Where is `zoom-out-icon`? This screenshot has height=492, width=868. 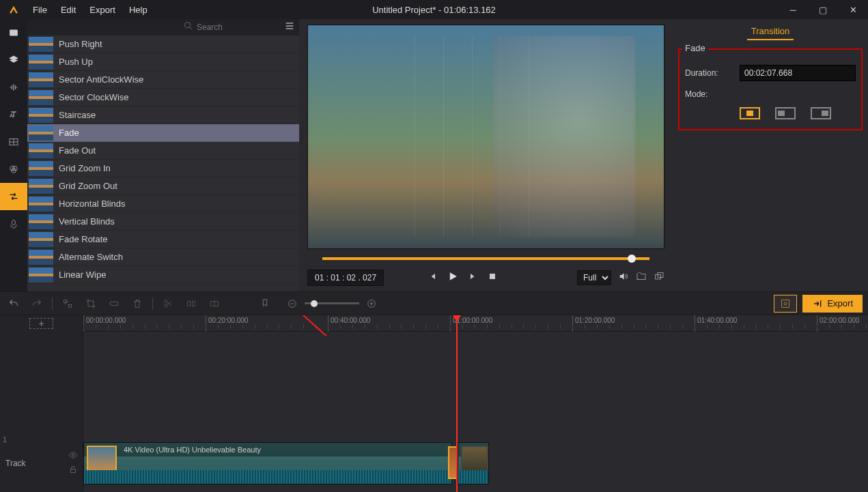 zoom-out-icon is located at coordinates (292, 304).